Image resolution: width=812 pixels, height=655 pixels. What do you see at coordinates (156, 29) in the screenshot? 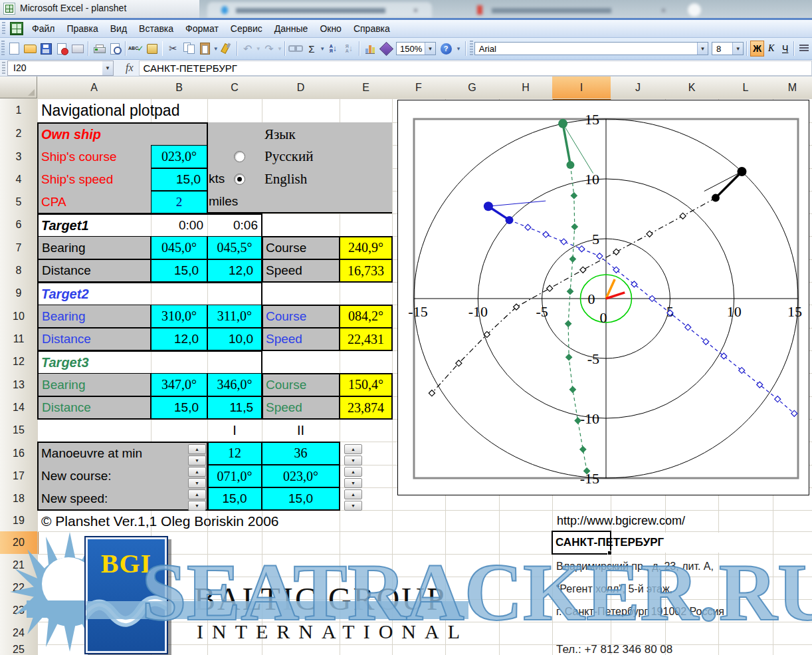
I see `menu-item-3: Вставка` at bounding box center [156, 29].